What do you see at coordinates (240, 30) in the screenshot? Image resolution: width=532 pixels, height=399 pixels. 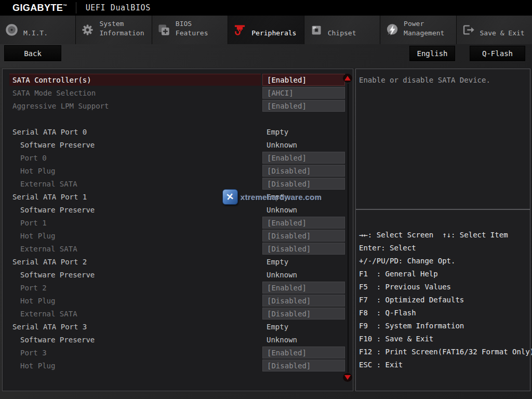 I see `peripherals-plug-icon` at bounding box center [240, 30].